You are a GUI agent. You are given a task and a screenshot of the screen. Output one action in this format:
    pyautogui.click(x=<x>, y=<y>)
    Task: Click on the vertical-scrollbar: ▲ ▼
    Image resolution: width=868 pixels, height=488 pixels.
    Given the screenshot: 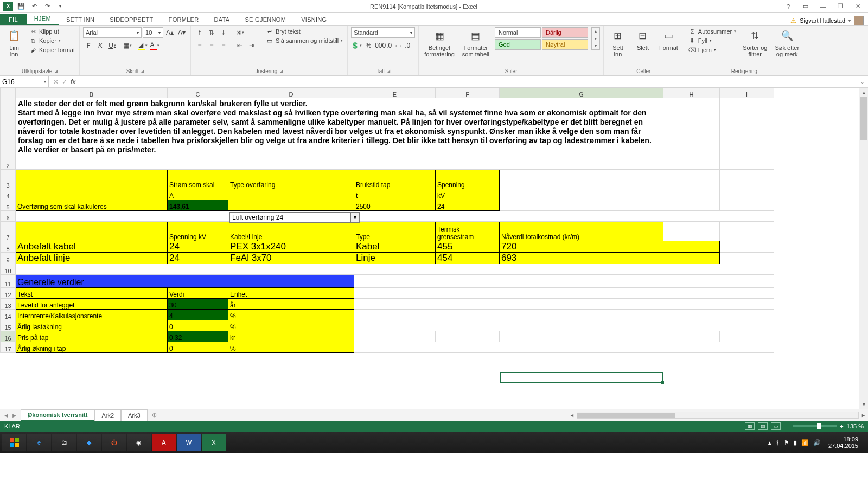 What is the action you would take?
    pyautogui.click(x=864, y=248)
    